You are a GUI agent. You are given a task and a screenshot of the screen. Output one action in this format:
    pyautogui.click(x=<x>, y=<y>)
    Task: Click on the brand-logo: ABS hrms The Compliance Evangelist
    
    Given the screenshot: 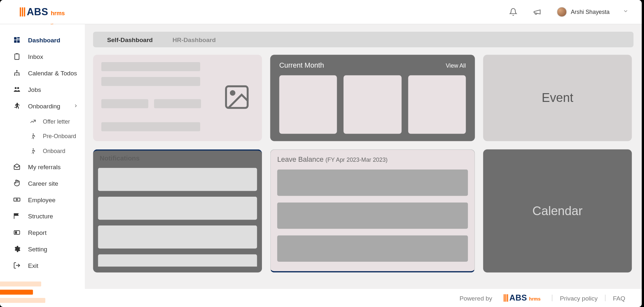 What is the action you would take?
    pyautogui.click(x=42, y=12)
    